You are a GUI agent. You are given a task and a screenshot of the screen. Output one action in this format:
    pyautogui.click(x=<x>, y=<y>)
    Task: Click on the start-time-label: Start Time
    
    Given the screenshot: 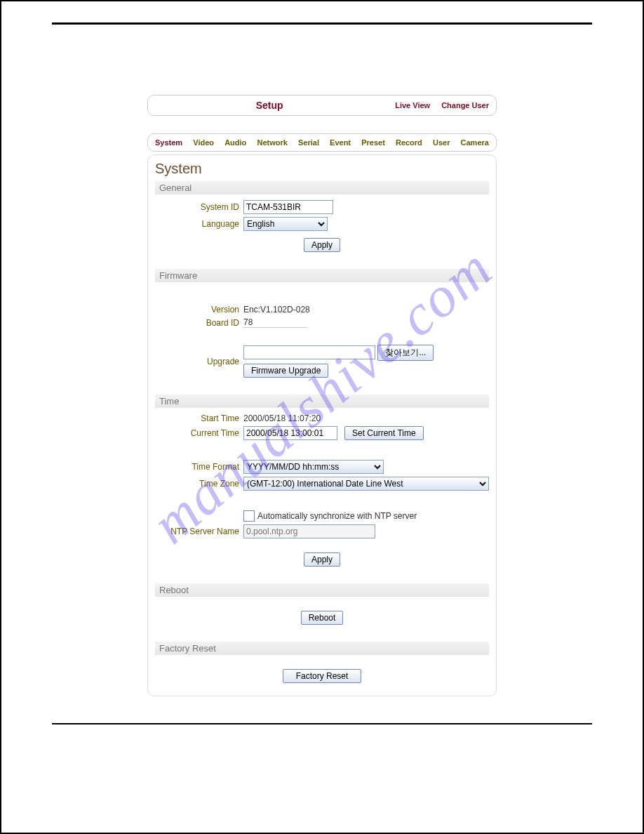 What is the action you would take?
    pyautogui.click(x=199, y=418)
    